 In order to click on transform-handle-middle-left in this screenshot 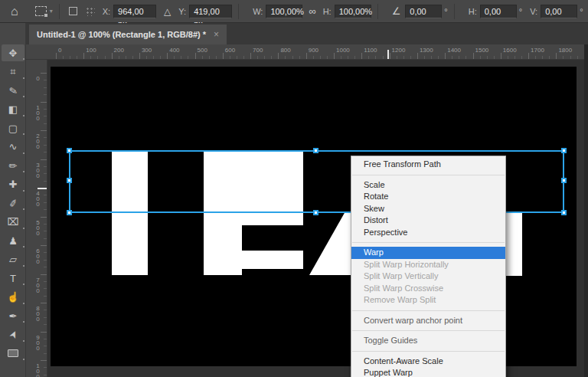, I will do `click(69, 181)`.